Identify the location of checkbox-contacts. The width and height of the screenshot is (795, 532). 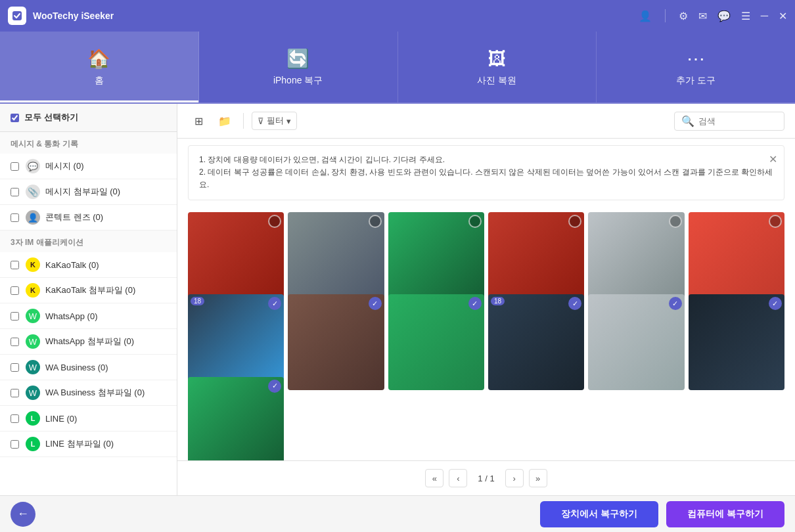
(14, 218).